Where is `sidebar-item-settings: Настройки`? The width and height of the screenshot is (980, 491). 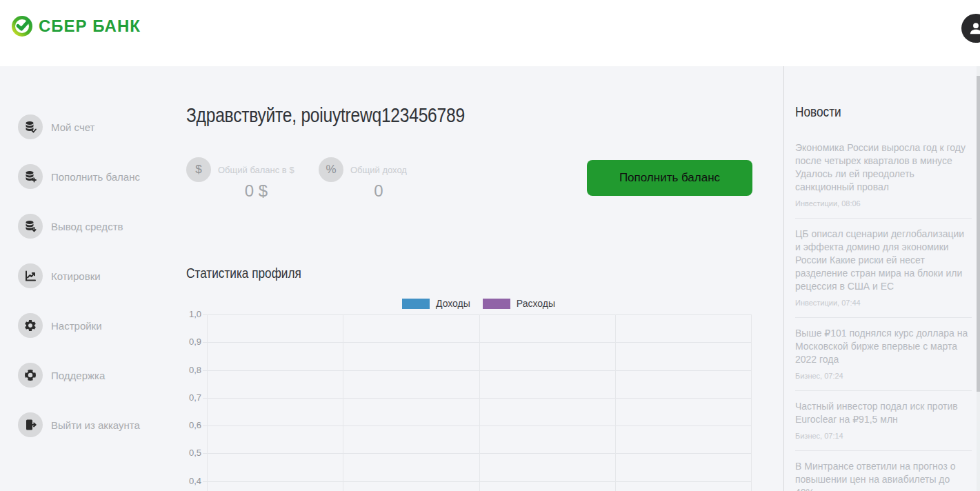
sidebar-item-settings: Настройки is located at coordinates (101, 325).